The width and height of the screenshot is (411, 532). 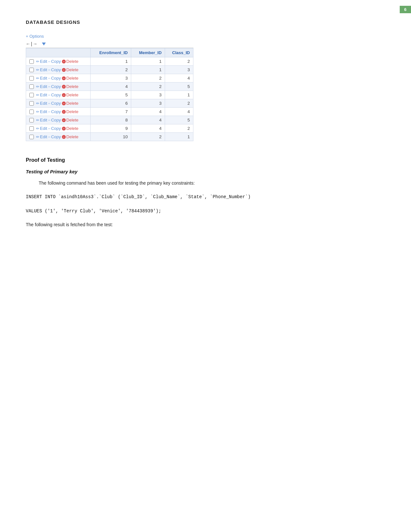 What do you see at coordinates (110, 129) in the screenshot?
I see `table-row: Edit ⎓ Copy − Delete 942` at bounding box center [110, 129].